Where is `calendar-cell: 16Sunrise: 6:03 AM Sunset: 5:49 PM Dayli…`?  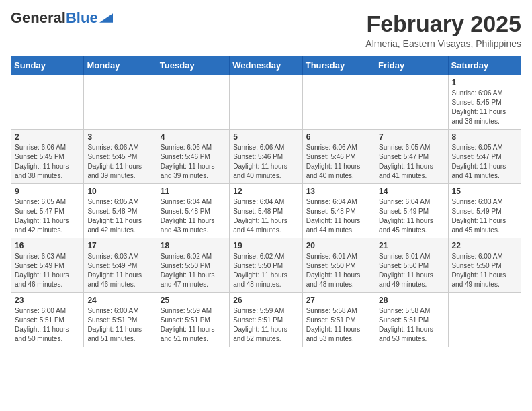 calendar-cell: 16Sunrise: 6:03 AM Sunset: 5:49 PM Dayli… is located at coordinates (48, 266).